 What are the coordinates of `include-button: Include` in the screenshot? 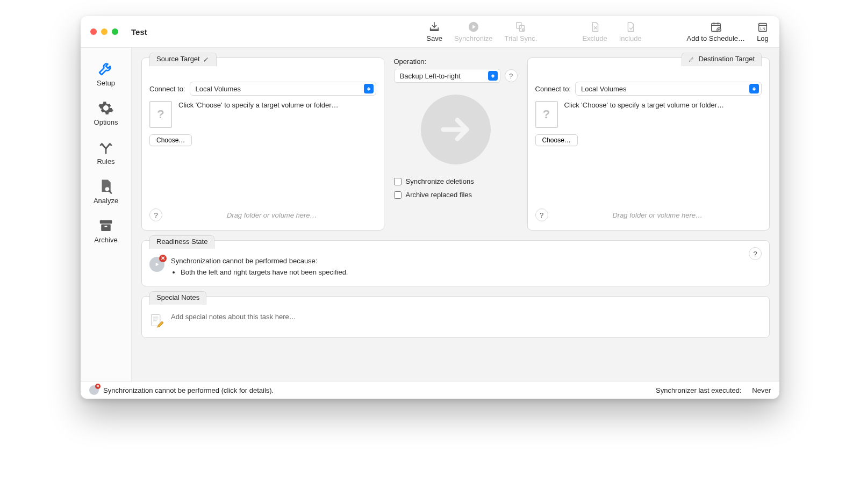 It's located at (630, 32).